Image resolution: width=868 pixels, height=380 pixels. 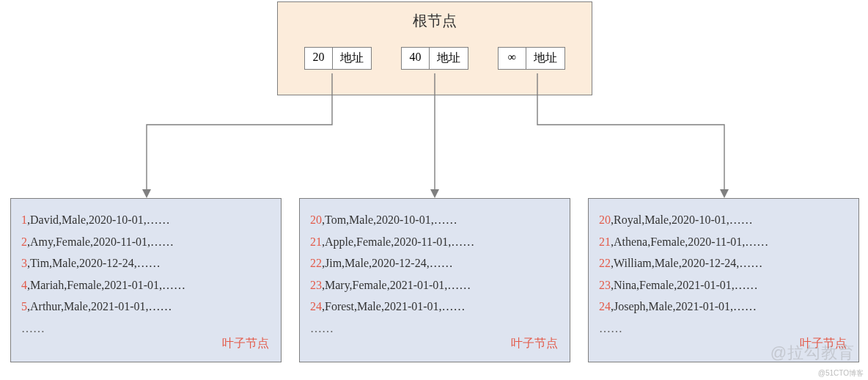 I want to click on row-rest: ,Mary,Female,2021-01-01,……, so click(x=396, y=285).